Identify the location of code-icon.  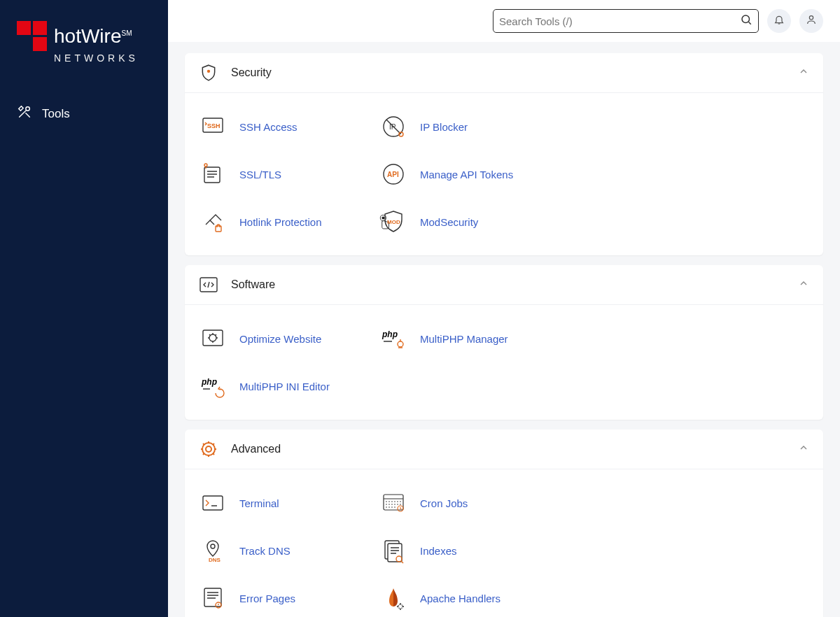
(209, 285).